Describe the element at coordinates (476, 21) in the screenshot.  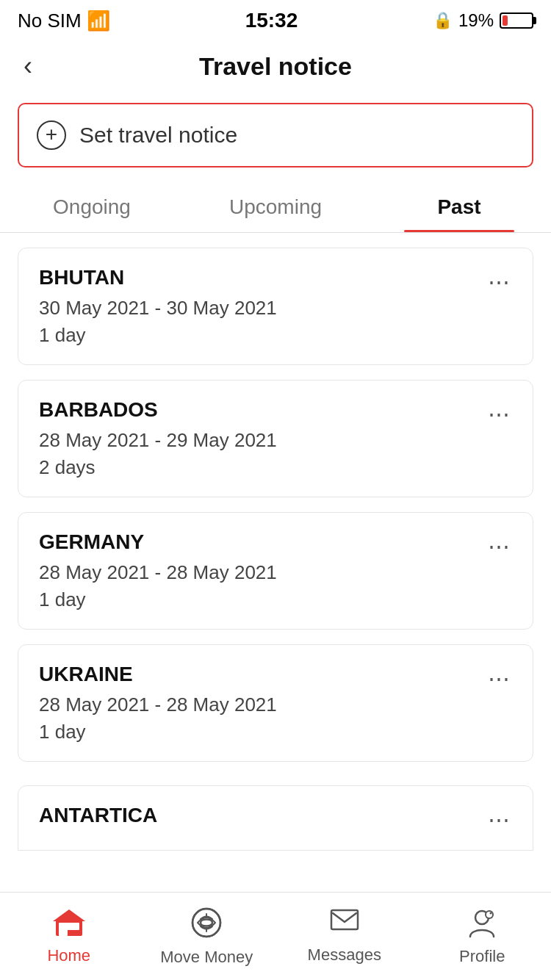
I see `battery-percent: 19%` at that location.